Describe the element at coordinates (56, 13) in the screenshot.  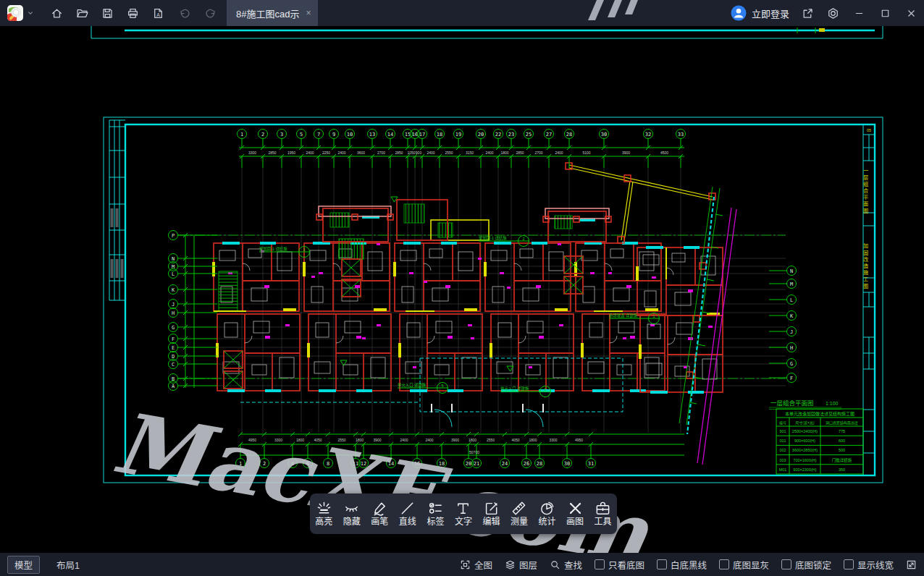
I see `home-button` at that location.